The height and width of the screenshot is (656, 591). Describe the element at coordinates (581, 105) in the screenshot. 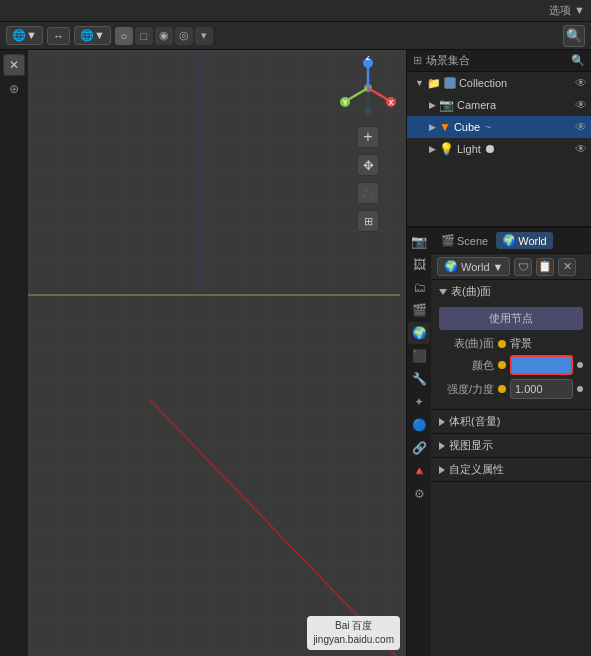

I see `camera-eye-icon: 👁` at that location.